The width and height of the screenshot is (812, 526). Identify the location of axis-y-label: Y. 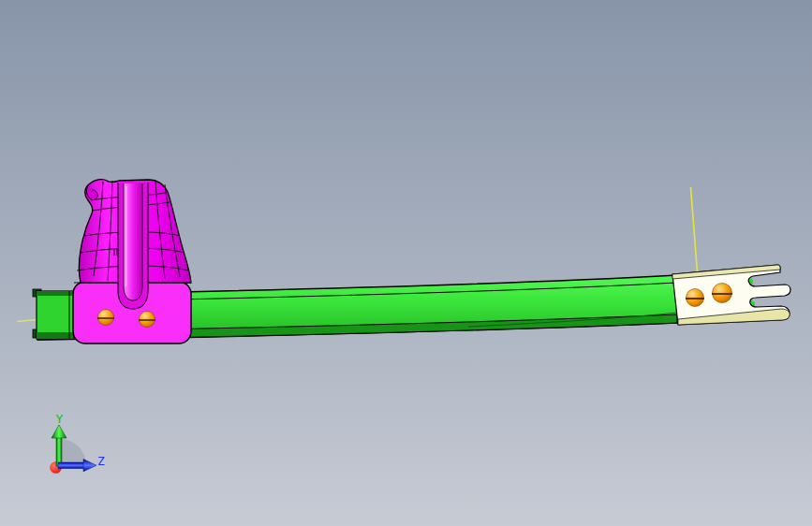
(60, 419).